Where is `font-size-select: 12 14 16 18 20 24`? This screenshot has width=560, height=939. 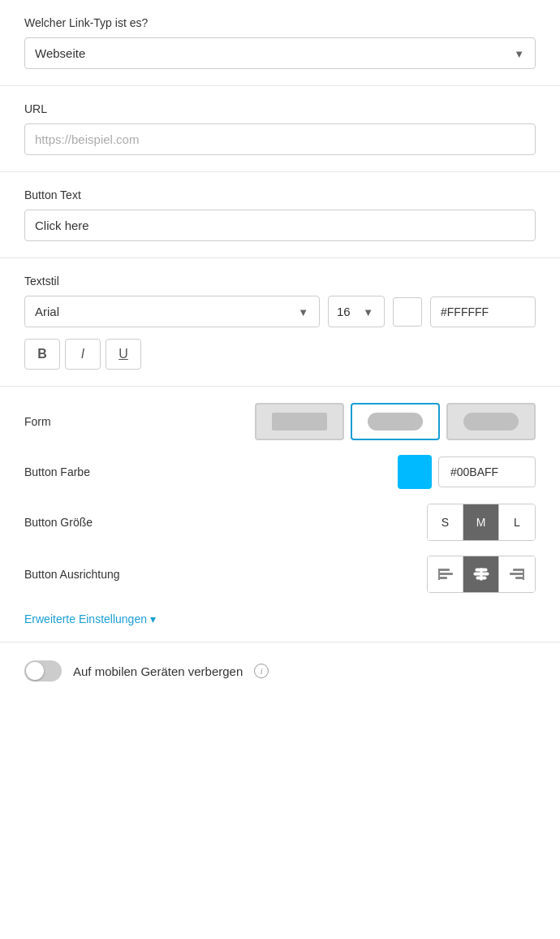
font-size-select: 12 14 16 18 20 24 is located at coordinates (356, 312).